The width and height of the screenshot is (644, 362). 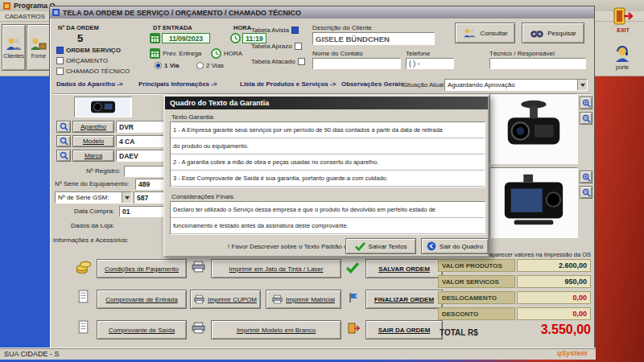 I want to click on sair-quadro-button: Sair do Quadro, so click(x=455, y=246).